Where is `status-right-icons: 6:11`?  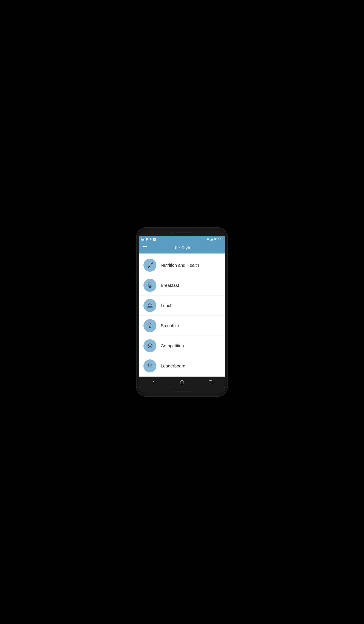
status-right-icons: 6:11 is located at coordinates (215, 239).